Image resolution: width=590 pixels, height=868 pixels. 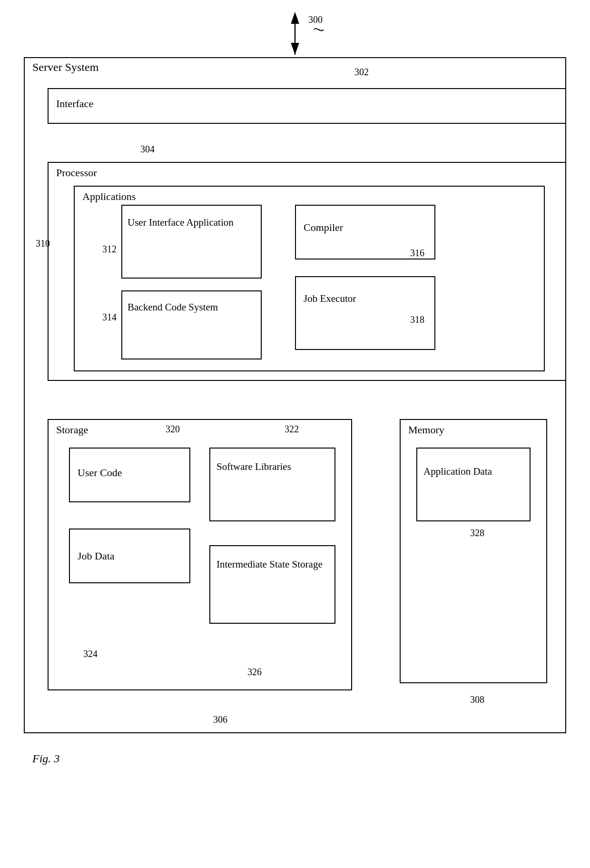 What do you see at coordinates (100, 473) in the screenshot?
I see `user-code-label: User Code` at bounding box center [100, 473].